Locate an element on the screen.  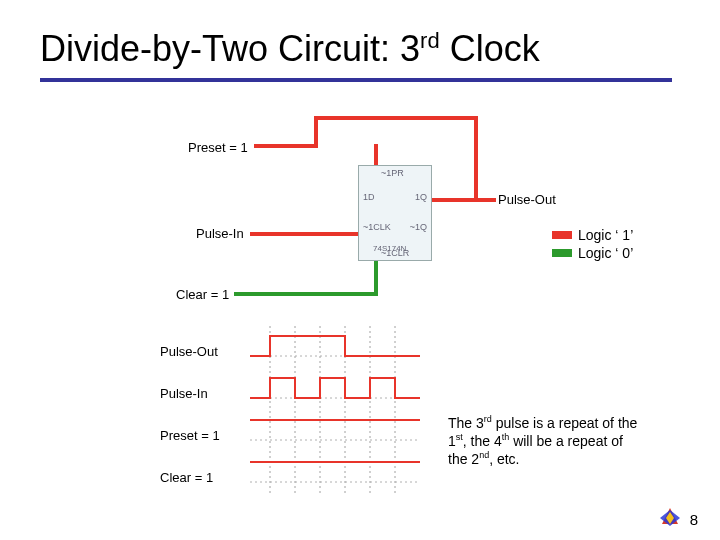
timing-label-clear: Clear = 1 is located at coordinates (200, 478).